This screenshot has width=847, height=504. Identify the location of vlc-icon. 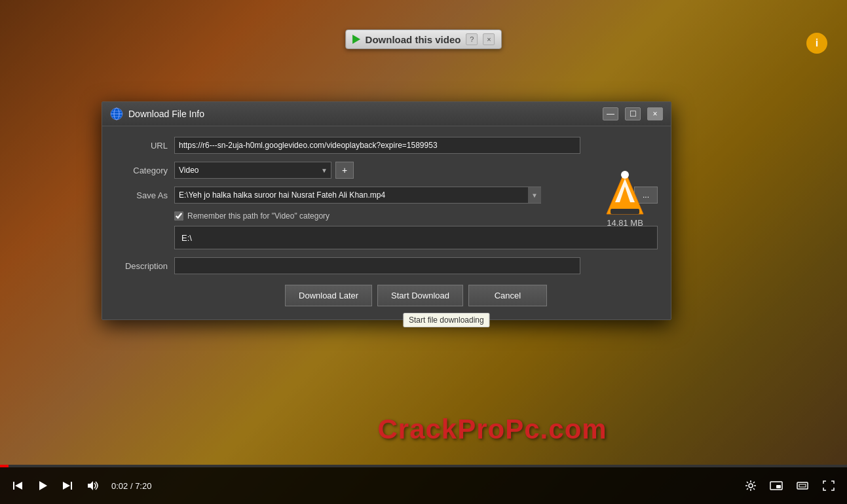
(625, 192).